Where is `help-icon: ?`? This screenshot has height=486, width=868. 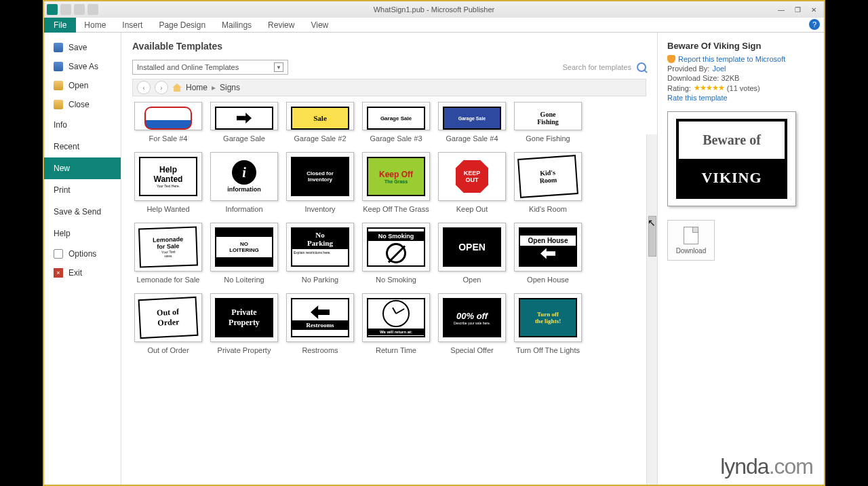 help-icon: ? is located at coordinates (814, 24).